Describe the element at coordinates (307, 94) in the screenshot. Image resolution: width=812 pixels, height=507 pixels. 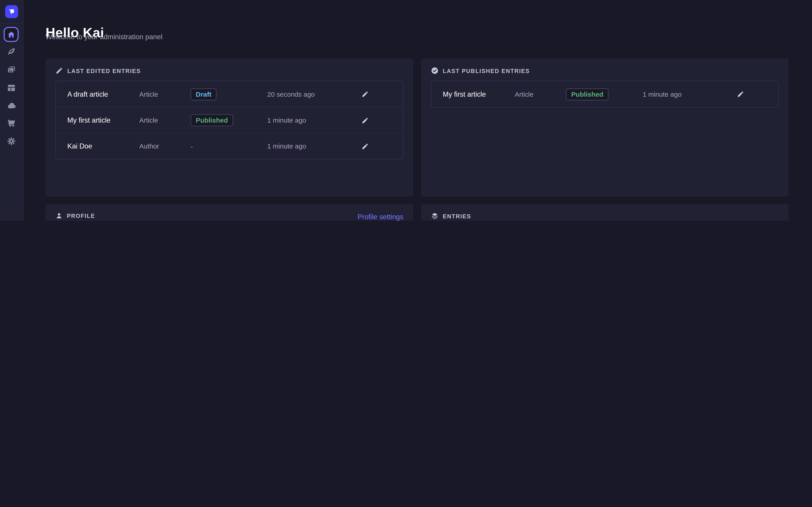
I see `entry-updated-time: 20 seconds ago` at that location.